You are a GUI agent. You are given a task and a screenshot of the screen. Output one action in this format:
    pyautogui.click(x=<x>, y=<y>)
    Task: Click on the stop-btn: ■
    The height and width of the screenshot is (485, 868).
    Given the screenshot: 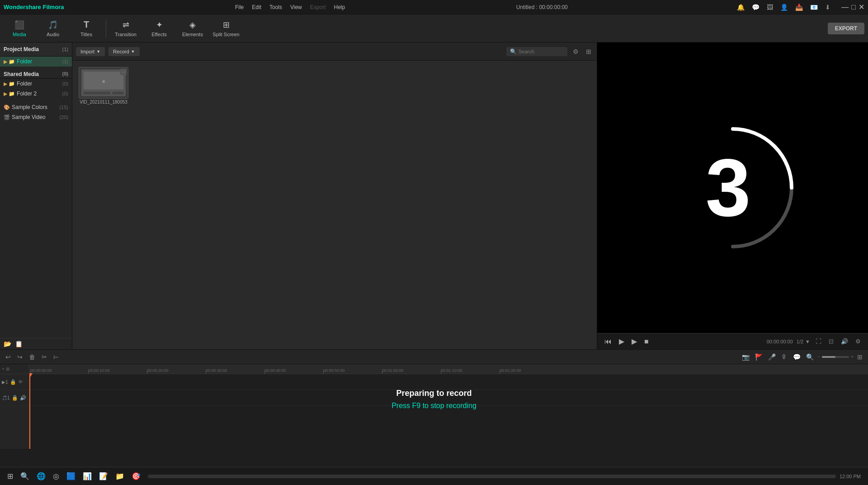 What is the action you would take?
    pyautogui.click(x=646, y=342)
    